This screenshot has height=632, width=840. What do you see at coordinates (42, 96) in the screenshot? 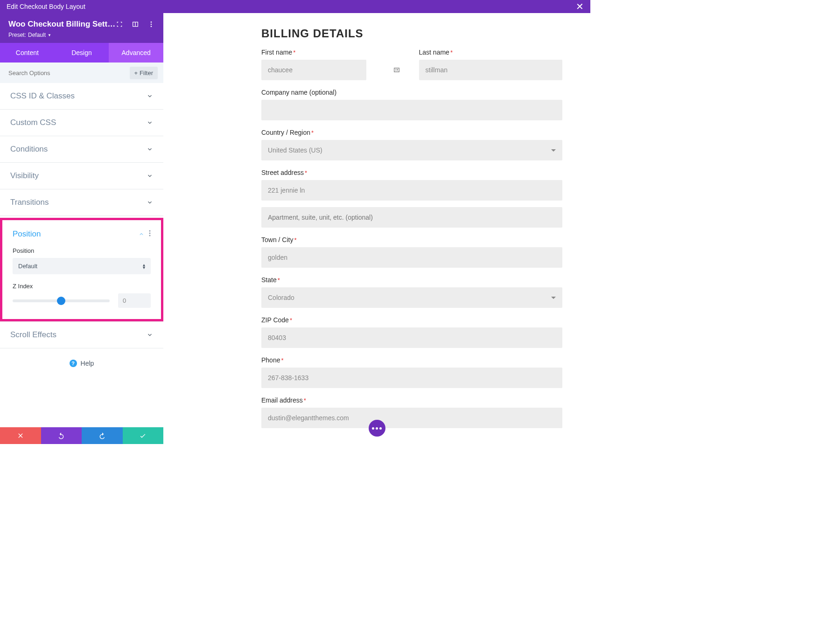
I see `accordion-label: CSS ID & Classes` at bounding box center [42, 96].